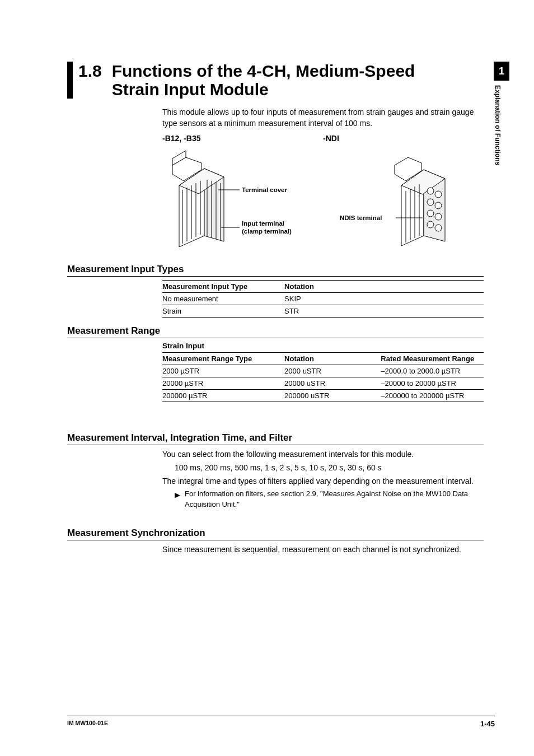 This screenshot has height=756, width=534. Describe the element at coordinates (323, 299) in the screenshot. I see `table-input-types: Measurement Input Type Notation No measu…` at that location.